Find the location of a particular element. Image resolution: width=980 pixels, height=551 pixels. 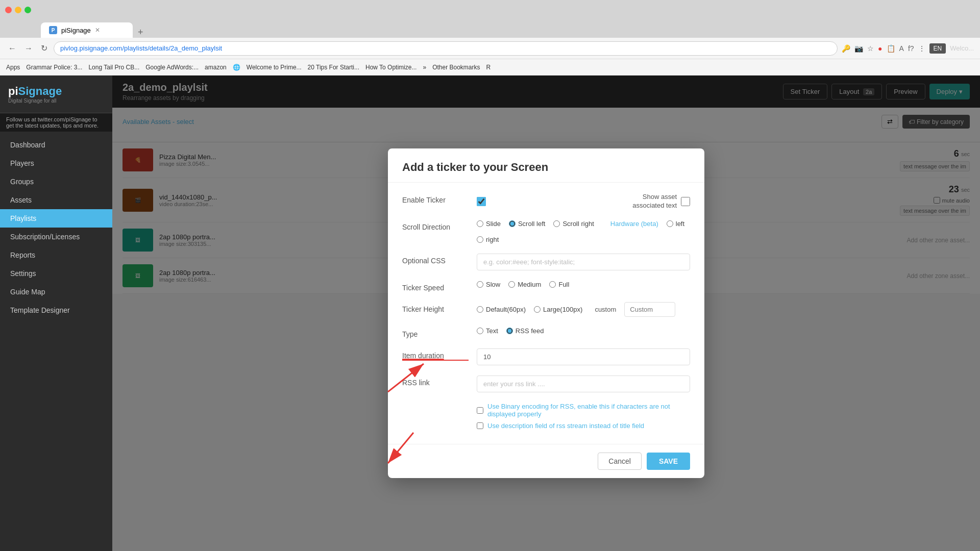

custom-height-input is located at coordinates (650, 309).